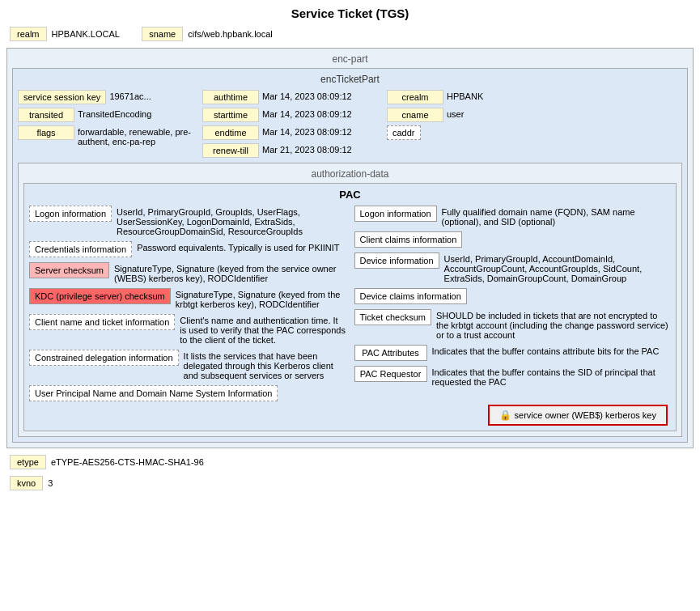 Image resolution: width=700 pixels, height=611 pixels. I want to click on starttime-value: Mar 14, 2023 08:09:12, so click(308, 113).